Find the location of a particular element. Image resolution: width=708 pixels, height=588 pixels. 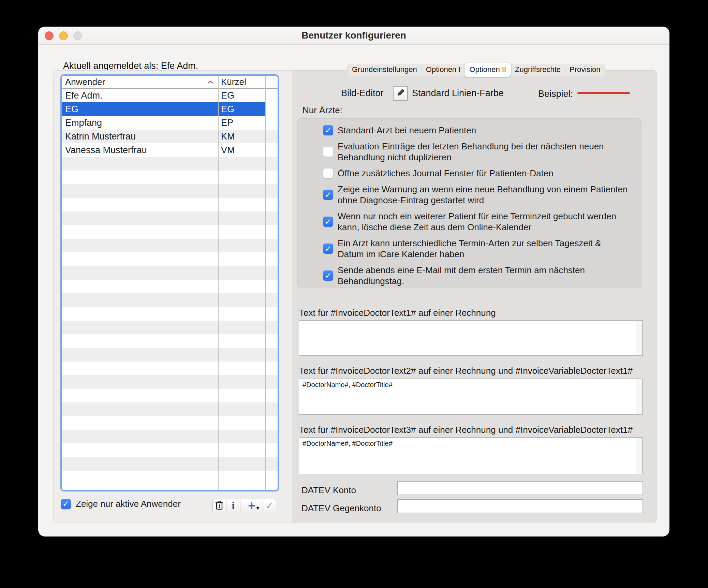

column-label-anwender: Anwender is located at coordinates (85, 82).